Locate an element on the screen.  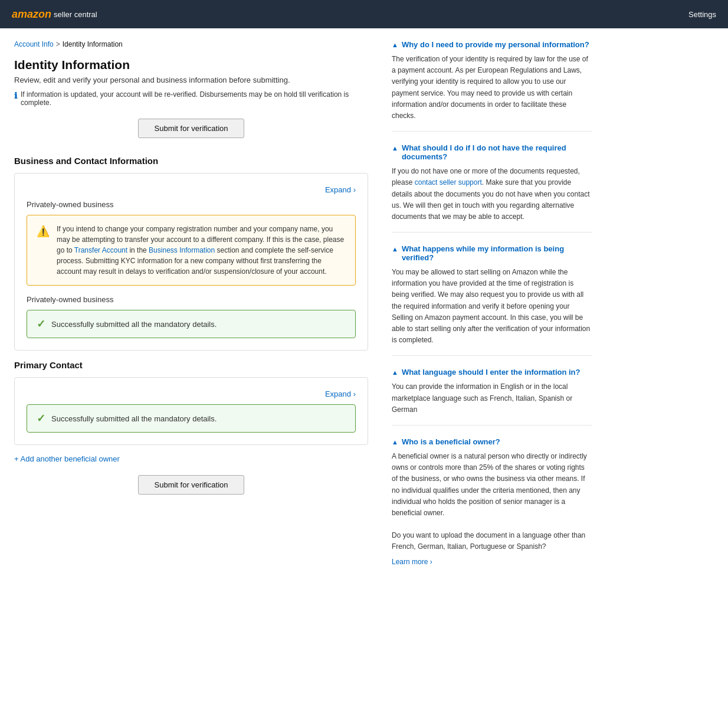
business-card: Expand › Privately-owned business ⚠️ If … is located at coordinates (191, 262).